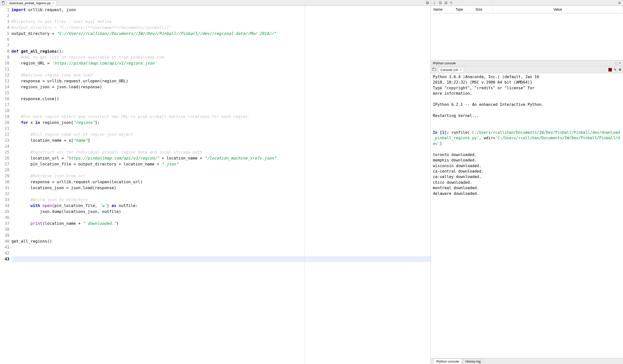  Describe the element at coordinates (473, 361) in the screenshot. I see `tab-history-log: History log` at that location.